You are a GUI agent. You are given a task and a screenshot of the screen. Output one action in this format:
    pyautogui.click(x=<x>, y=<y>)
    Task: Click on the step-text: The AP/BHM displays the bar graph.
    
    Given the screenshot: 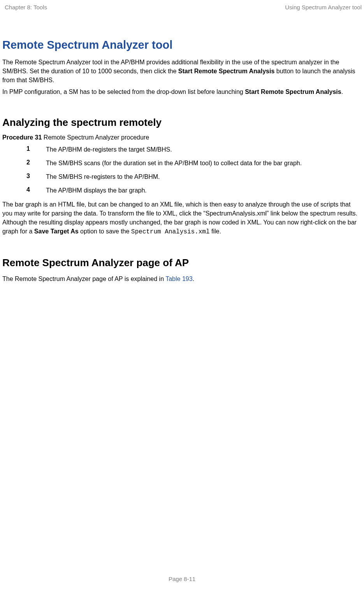 What is the action you would take?
    pyautogui.click(x=97, y=190)
    